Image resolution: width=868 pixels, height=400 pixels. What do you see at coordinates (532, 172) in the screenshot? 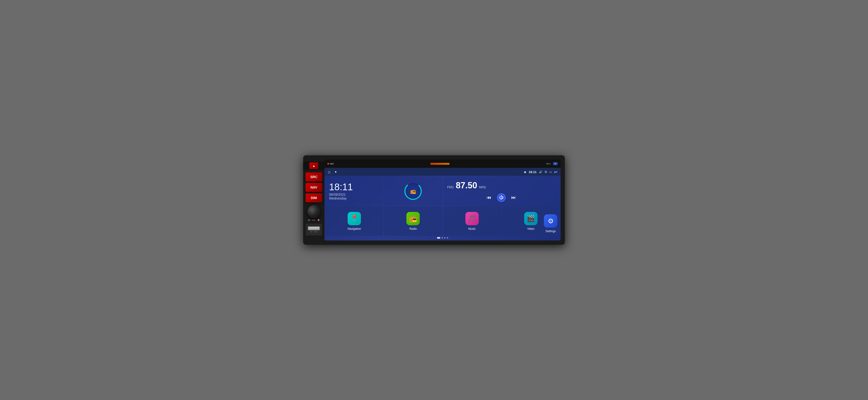
I see `status-time: 18:11` at bounding box center [532, 172].